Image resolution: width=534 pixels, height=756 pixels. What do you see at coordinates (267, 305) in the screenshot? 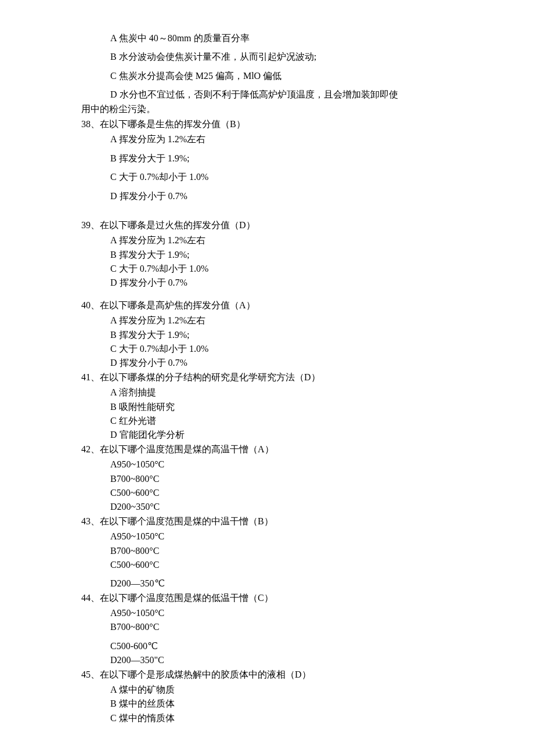
I see `question-40: 40、在以下哪条是高炉焦的挥发分值（A）` at bounding box center [267, 305].